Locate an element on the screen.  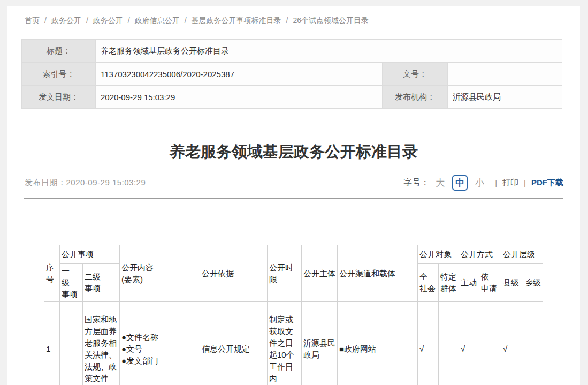
fontsize-label: 字号： is located at coordinates (416, 183).